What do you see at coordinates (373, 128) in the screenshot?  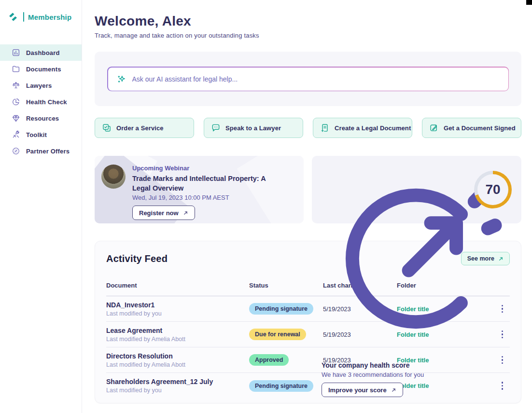 I see `quick-action-label: Create a Legal Document` at bounding box center [373, 128].